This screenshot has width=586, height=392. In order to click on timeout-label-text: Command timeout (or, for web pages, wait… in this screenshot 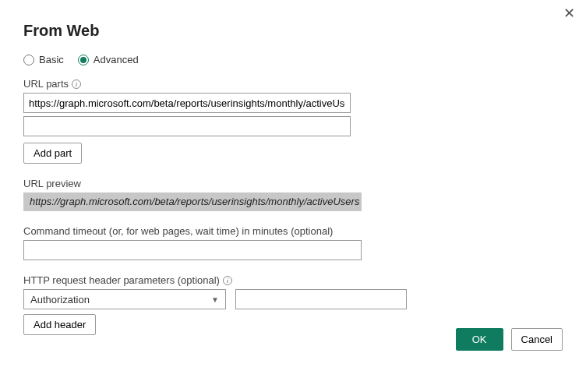, I will do `click(178, 231)`.